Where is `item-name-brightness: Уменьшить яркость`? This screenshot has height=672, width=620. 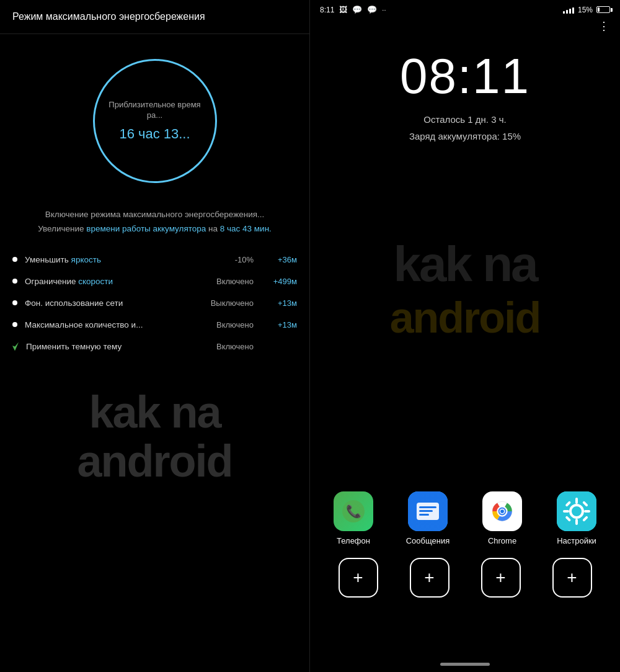
item-name-brightness: Уменьшить яркость is located at coordinates (130, 259).